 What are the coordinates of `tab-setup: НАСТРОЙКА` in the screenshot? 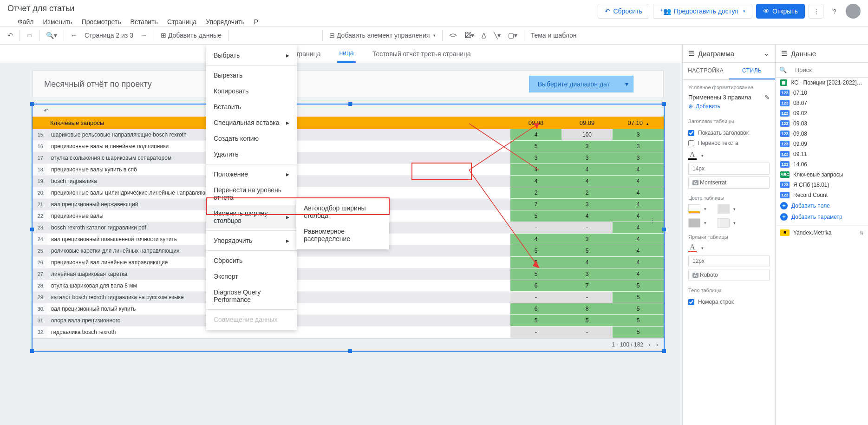 It's located at (706, 71).